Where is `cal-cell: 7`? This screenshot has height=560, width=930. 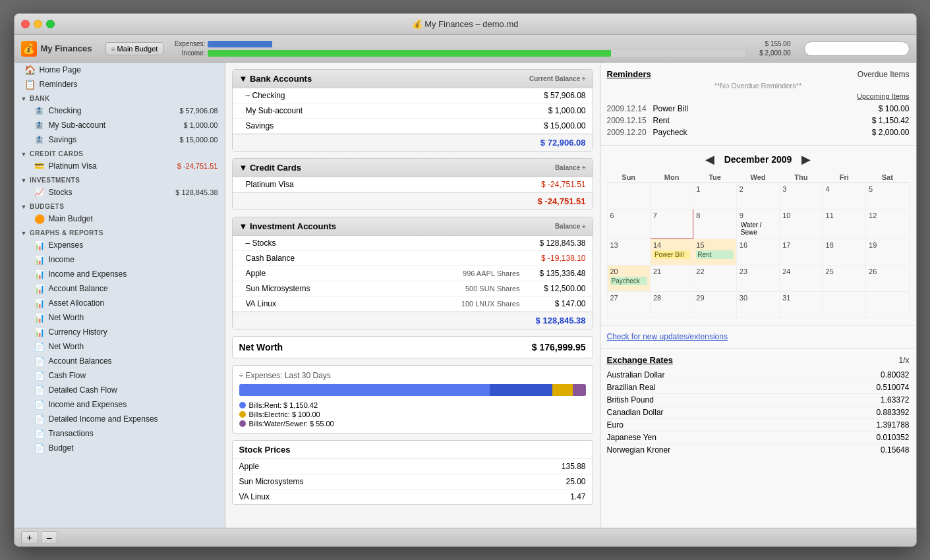
cal-cell: 7 is located at coordinates (671, 224).